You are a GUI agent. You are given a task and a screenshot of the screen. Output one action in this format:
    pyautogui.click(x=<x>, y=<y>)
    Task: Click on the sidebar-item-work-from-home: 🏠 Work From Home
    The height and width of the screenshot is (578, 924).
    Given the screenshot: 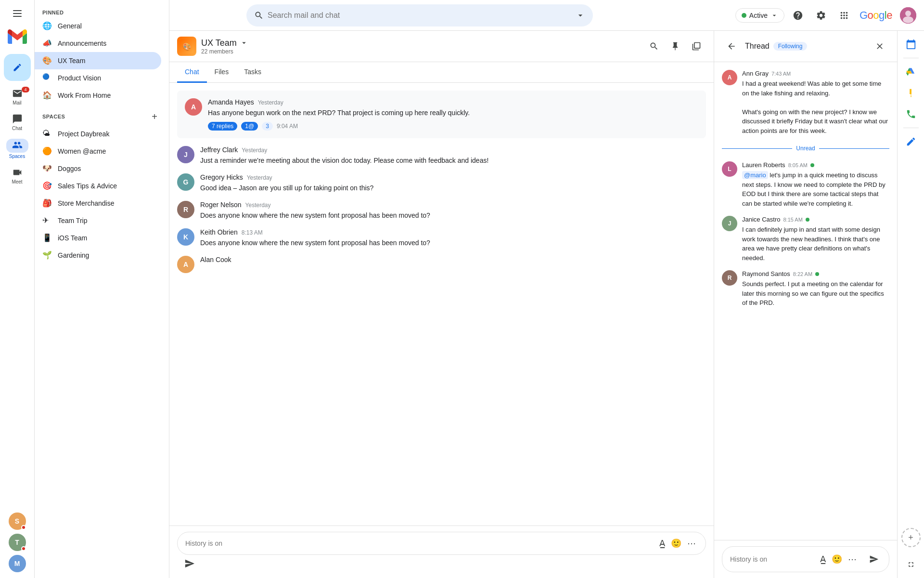 What is the action you would take?
    pyautogui.click(x=98, y=95)
    